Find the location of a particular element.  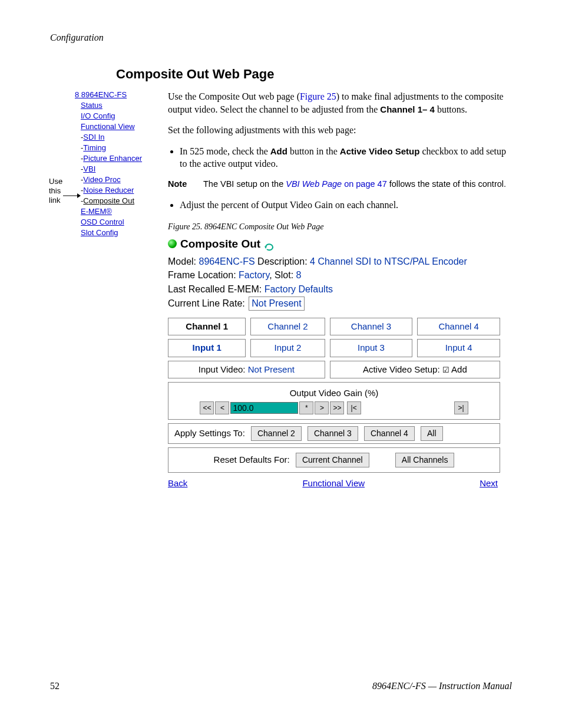

gain-min-button: |< is located at coordinates (354, 408).